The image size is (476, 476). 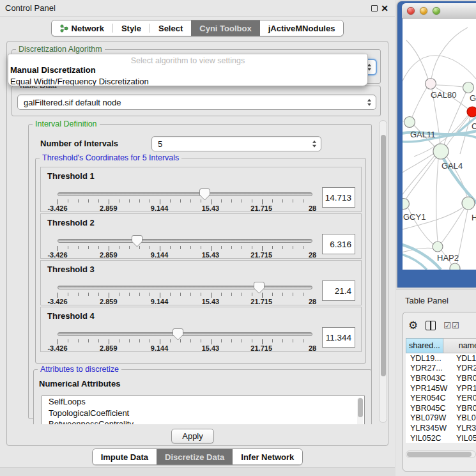 I want to click on cell: YIL05, so click(x=464, y=438).